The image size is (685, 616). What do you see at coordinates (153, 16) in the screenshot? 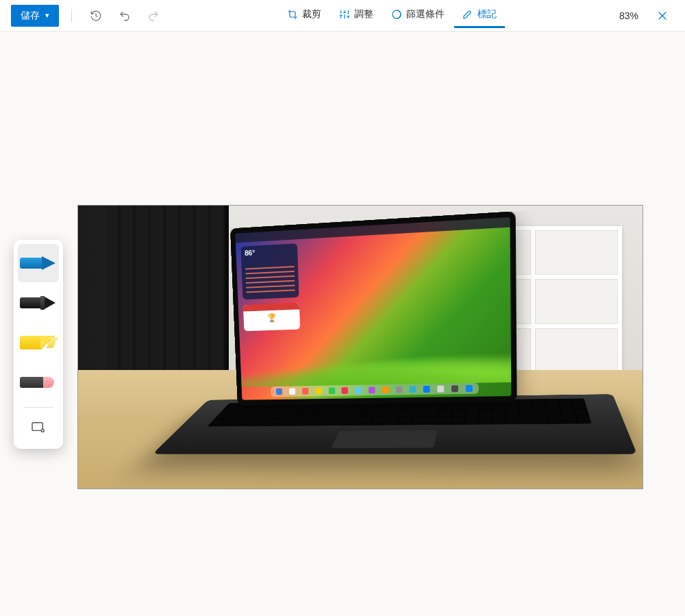
I see `redo-button` at bounding box center [153, 16].